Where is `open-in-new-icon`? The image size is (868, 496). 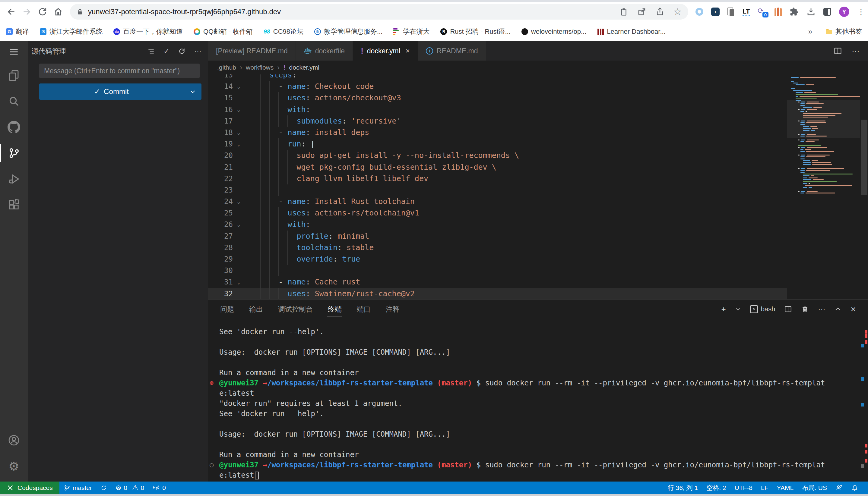
open-in-new-icon is located at coordinates (642, 12).